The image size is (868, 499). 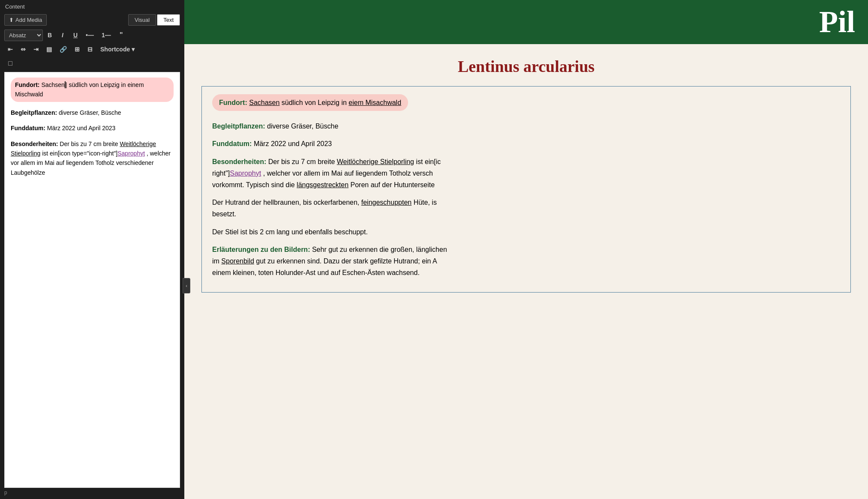 What do you see at coordinates (92, 6) in the screenshot?
I see `content-label: Content` at bounding box center [92, 6].